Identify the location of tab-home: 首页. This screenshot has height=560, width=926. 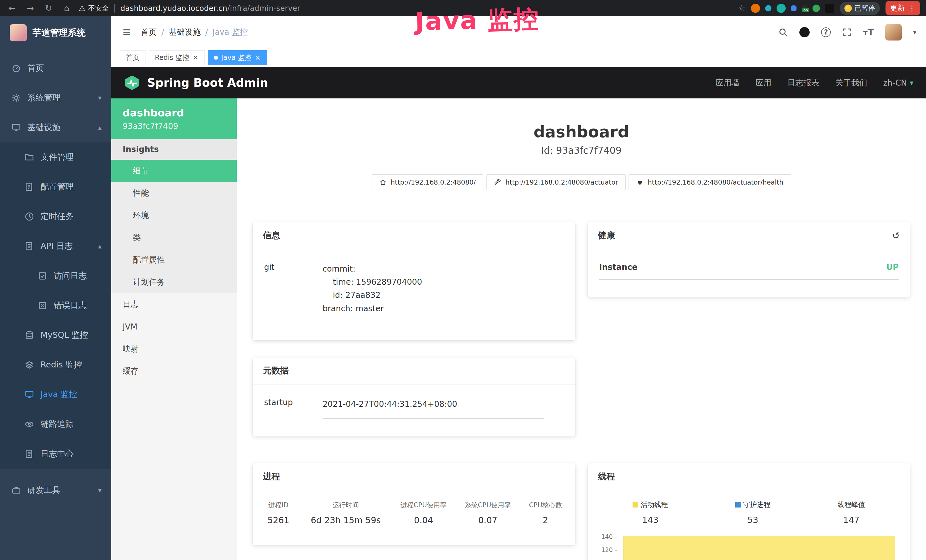
(133, 58).